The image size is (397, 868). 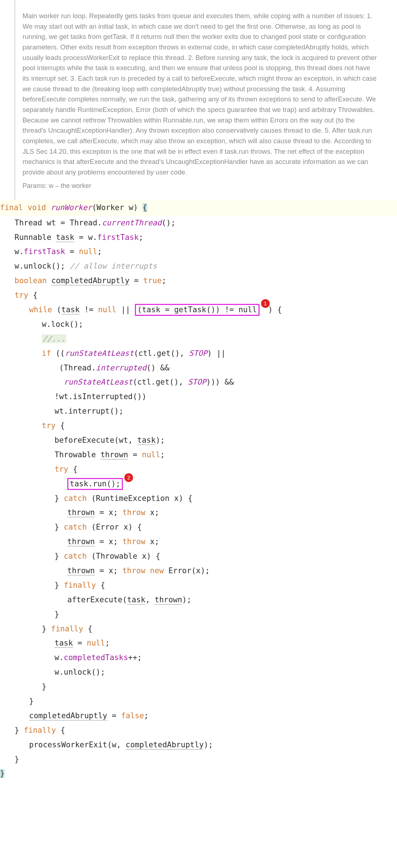 I want to click on code-line: (Thread.interrupted() &&, so click(x=198, y=368).